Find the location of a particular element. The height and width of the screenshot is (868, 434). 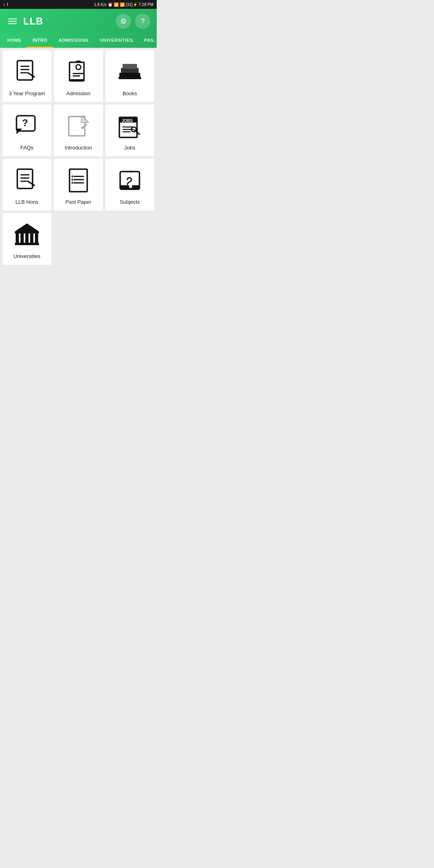

label-books: Books is located at coordinates (130, 93).